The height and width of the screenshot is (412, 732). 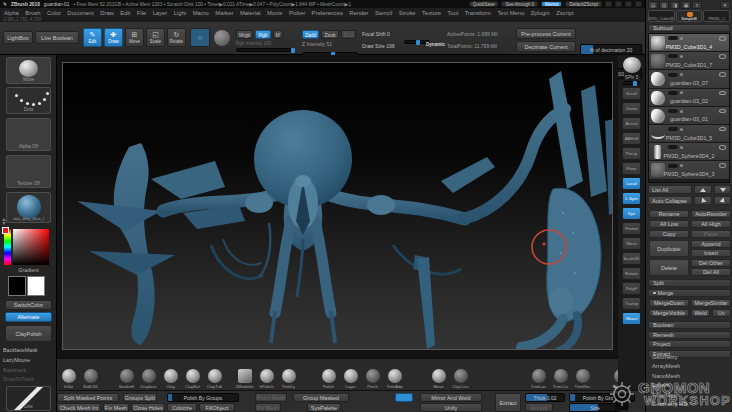 What do you see at coordinates (711, 263) in the screenshot?
I see `del-other-button: Del Other` at bounding box center [711, 263].